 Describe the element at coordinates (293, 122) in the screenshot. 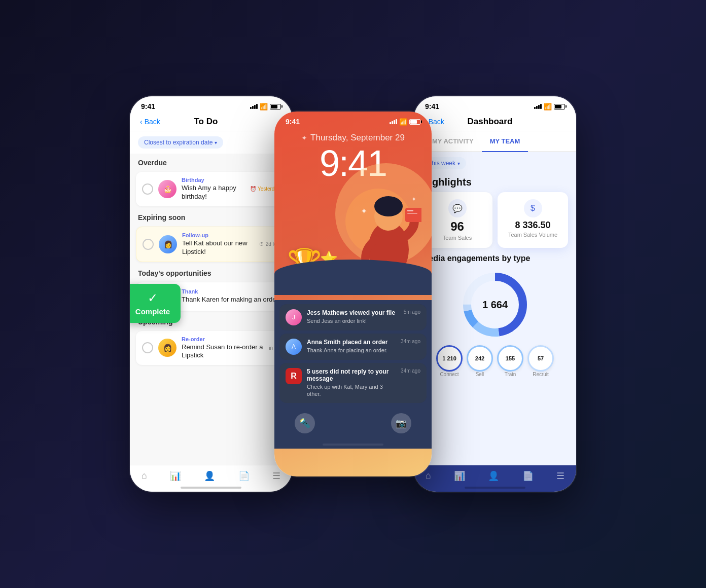

I see `time-middle: 9:41` at that location.